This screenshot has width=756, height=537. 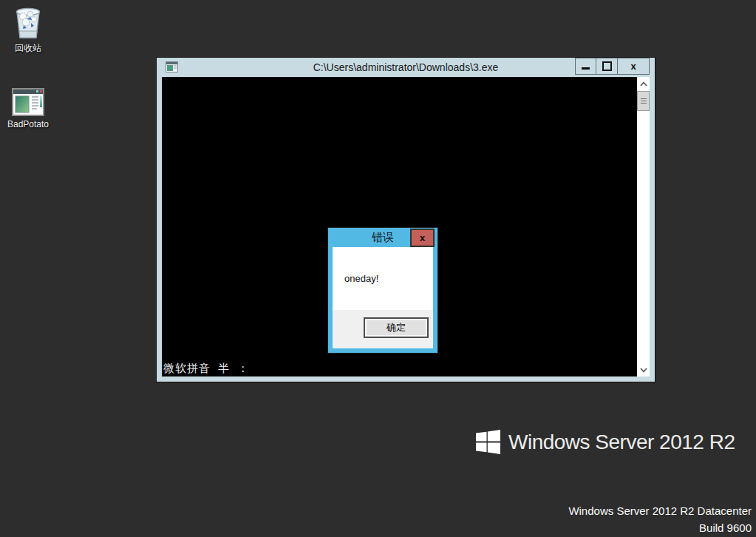 I want to click on vertical-scrollbar, so click(x=643, y=226).